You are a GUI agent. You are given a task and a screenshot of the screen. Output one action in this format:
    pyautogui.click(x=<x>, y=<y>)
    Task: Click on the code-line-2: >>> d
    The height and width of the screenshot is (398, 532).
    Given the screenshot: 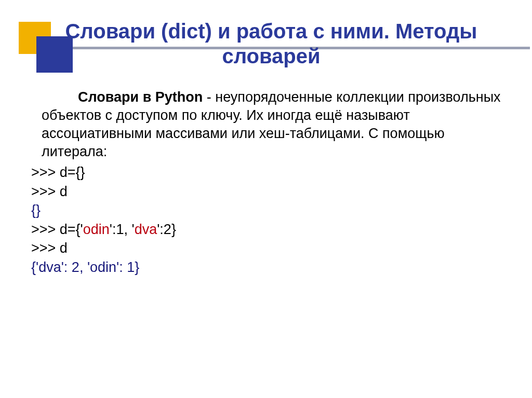 What is the action you would take?
    pyautogui.click(x=266, y=191)
    